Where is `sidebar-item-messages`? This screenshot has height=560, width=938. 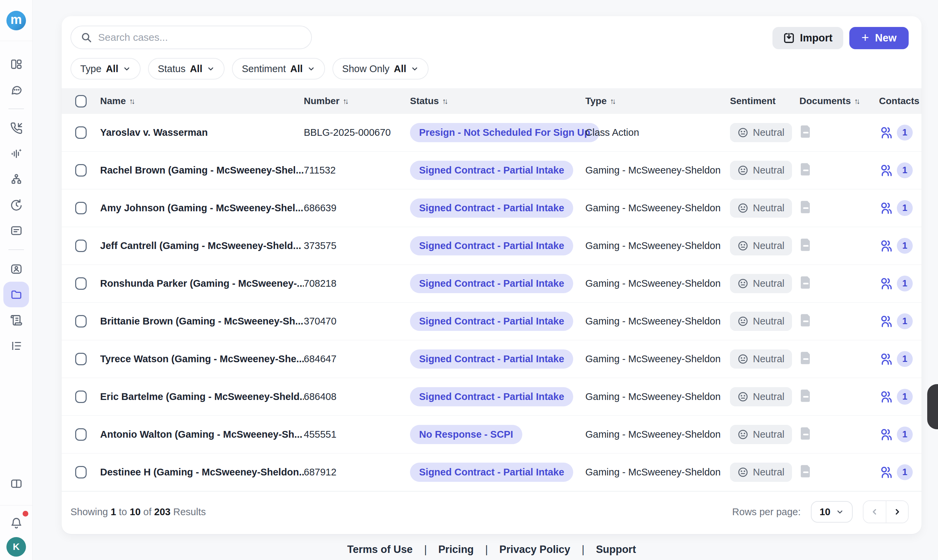
sidebar-item-messages is located at coordinates (16, 90).